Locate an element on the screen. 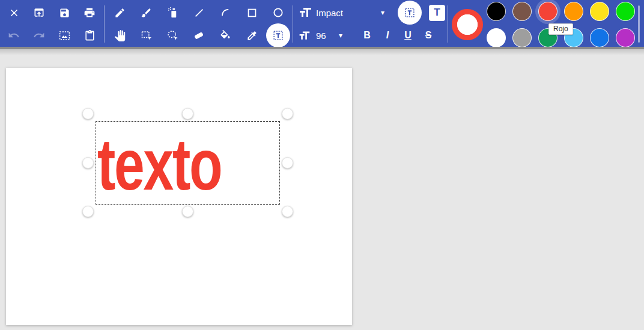  redo-icon is located at coordinates (39, 35).